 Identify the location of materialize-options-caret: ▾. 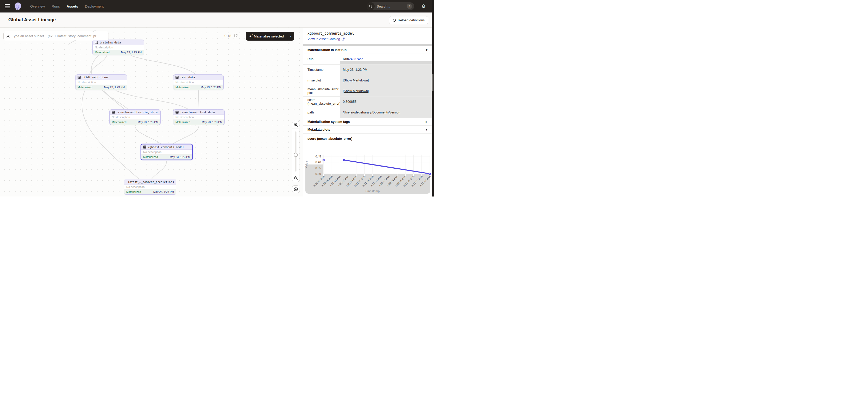
(290, 36).